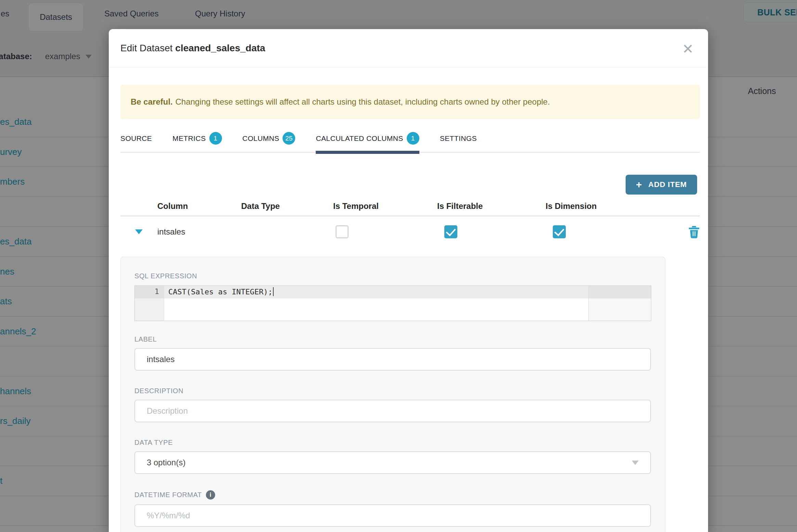 The height and width of the screenshot is (532, 797). Describe the element at coordinates (139, 232) in the screenshot. I see `collapse-caret-icon` at that location.